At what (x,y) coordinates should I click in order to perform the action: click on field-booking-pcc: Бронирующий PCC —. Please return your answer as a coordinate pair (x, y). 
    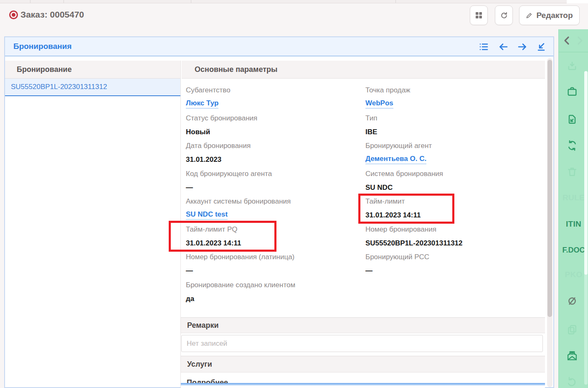
    Looking at the image, I should click on (452, 267).